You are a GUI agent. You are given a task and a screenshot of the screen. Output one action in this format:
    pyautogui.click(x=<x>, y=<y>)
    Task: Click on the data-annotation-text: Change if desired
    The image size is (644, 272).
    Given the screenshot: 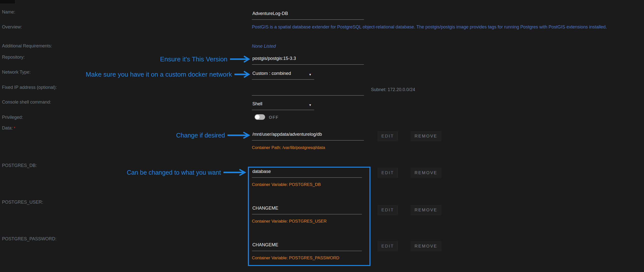 What is the action you would take?
    pyautogui.click(x=200, y=135)
    